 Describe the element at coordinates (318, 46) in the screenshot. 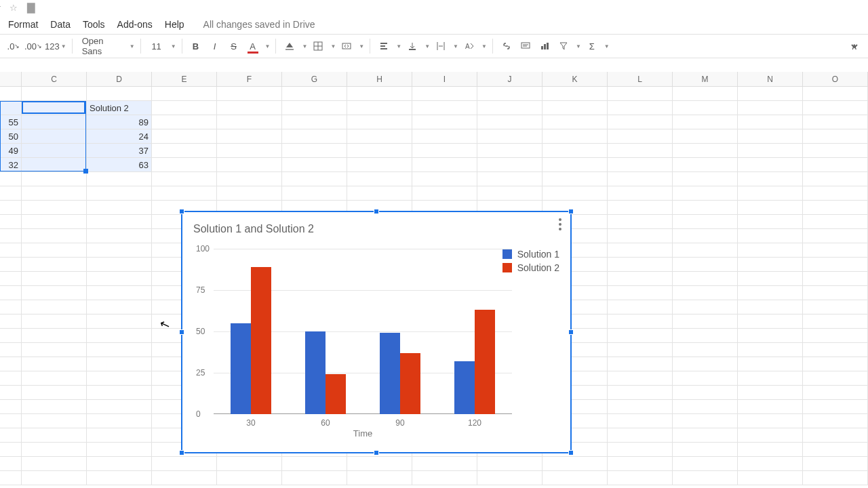

I see `borders-button` at that location.